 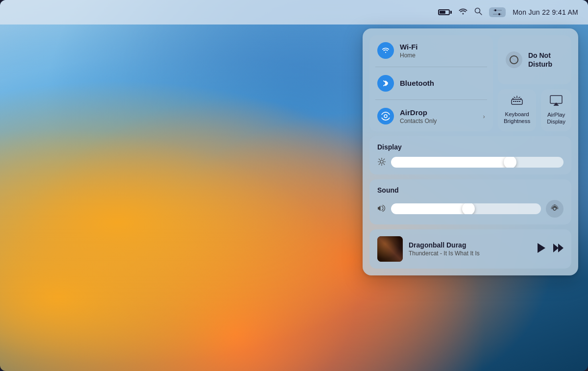 I want to click on do-not-disturb-panel: Do Not Disturb, so click(x=535, y=60).